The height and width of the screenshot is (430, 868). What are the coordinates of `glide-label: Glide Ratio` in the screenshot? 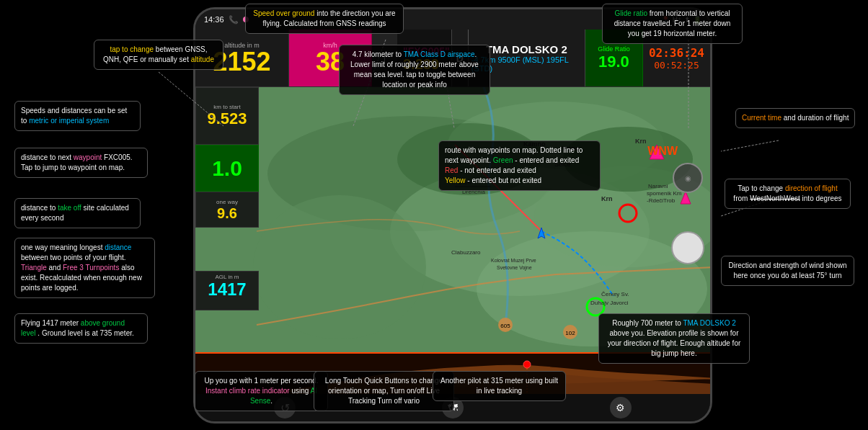 It's located at (614, 49).